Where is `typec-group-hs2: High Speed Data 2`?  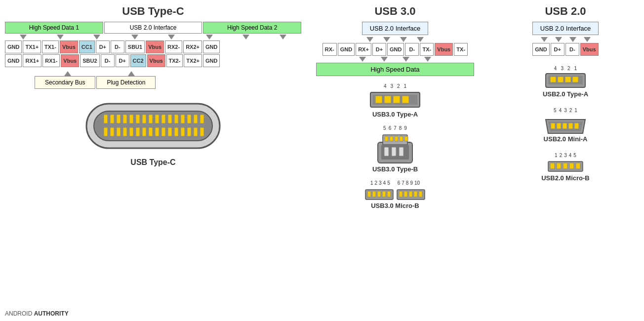 typec-group-hs2: High Speed Data 2 is located at coordinates (252, 28).